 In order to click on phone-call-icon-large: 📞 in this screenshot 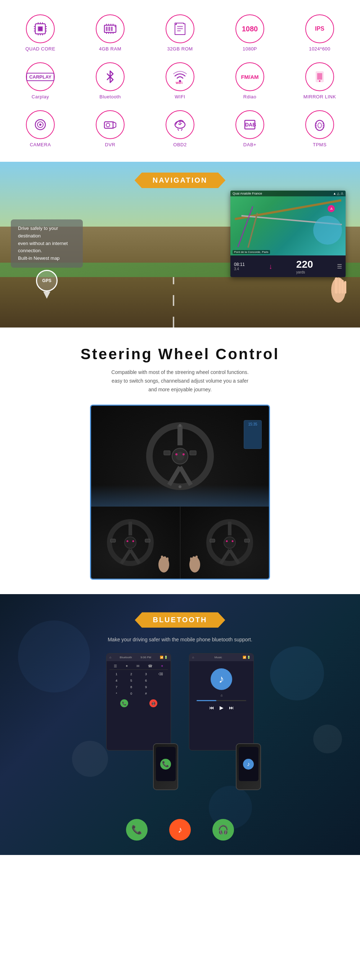, I will do `click(166, 764)`.